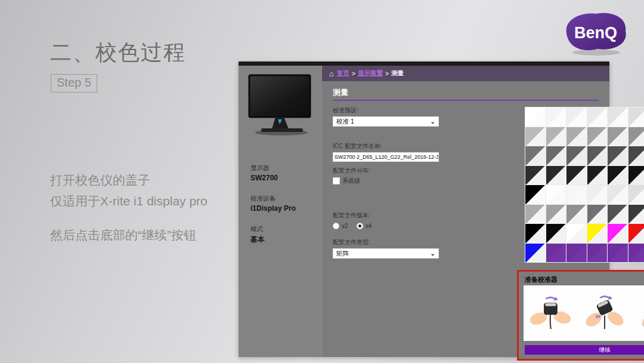  Describe the element at coordinates (640, 313) in the screenshot. I see `calibrator-step3-illustration` at that location.